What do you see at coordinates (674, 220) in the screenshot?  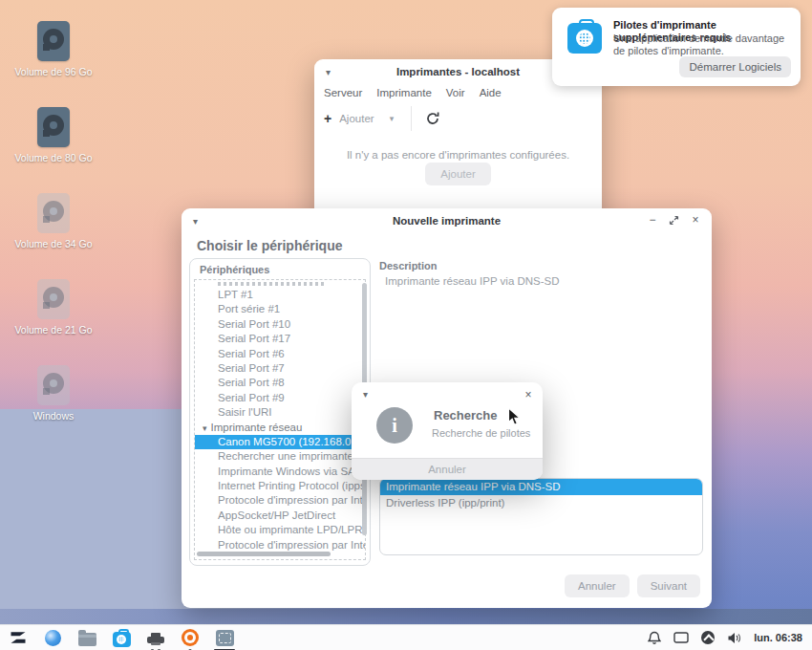 I see `maximize-icon` at bounding box center [674, 220].